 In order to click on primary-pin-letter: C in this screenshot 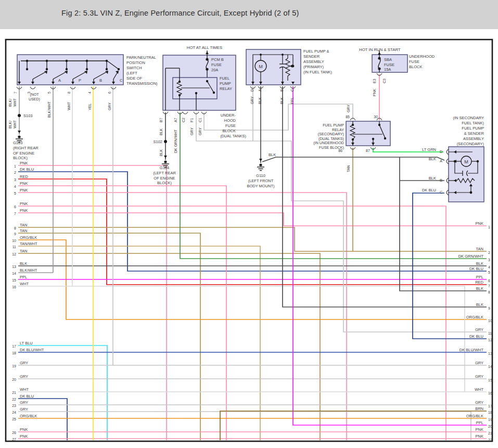, I will do `click(292, 91)`.